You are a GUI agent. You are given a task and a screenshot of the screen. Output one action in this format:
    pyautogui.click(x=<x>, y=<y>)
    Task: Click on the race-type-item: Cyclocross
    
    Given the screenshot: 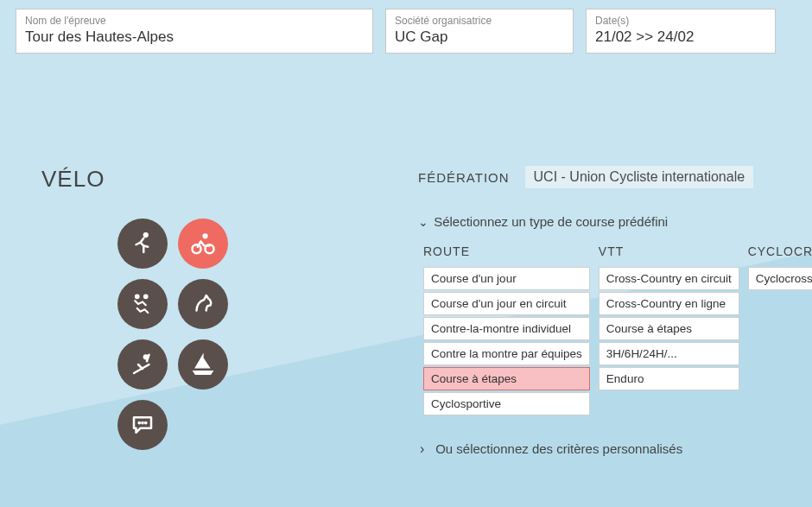 What is the action you would take?
    pyautogui.click(x=780, y=278)
    